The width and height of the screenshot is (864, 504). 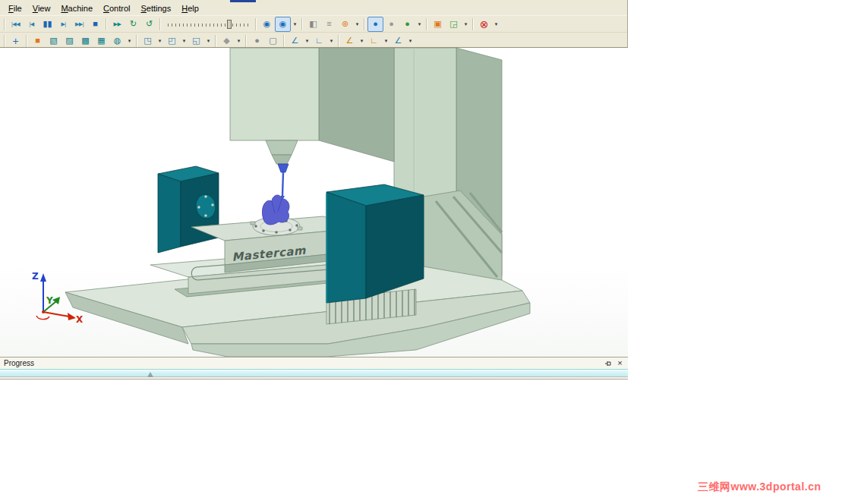 What do you see at coordinates (607, 364) in the screenshot?
I see `pin-pane-button` at bounding box center [607, 364].